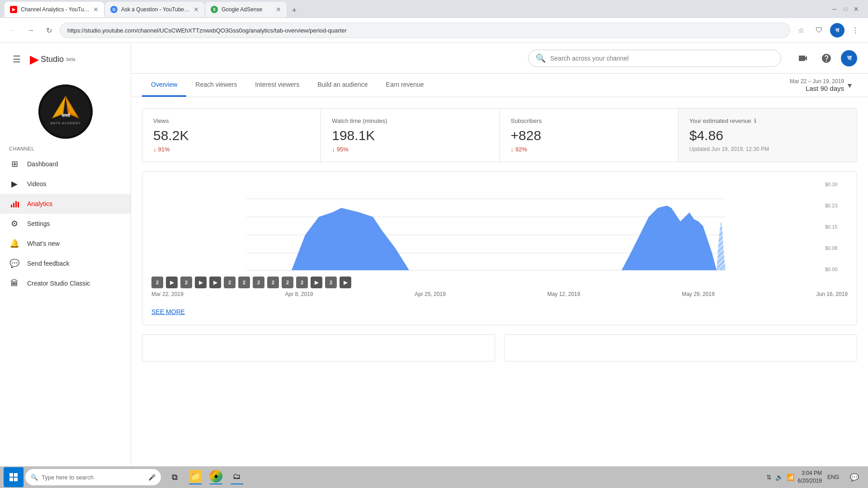  What do you see at coordinates (835, 9) in the screenshot?
I see `minimize-button: ─` at bounding box center [835, 9].